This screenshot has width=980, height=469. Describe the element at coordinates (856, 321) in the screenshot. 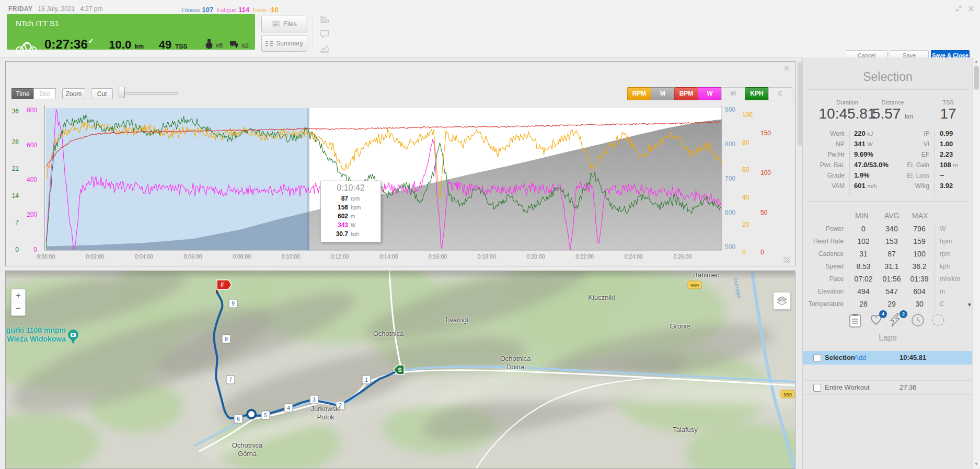

I see `notes-icon` at that location.